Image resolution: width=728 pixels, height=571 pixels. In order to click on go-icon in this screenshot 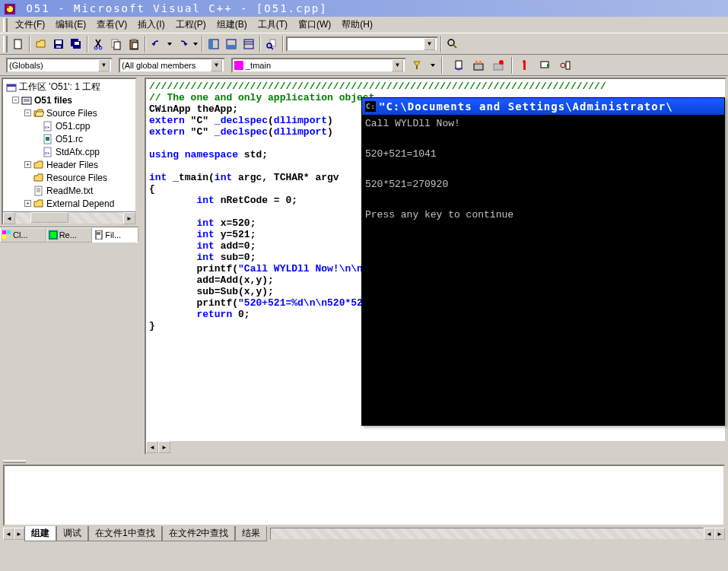, I will do `click(545, 65)`.